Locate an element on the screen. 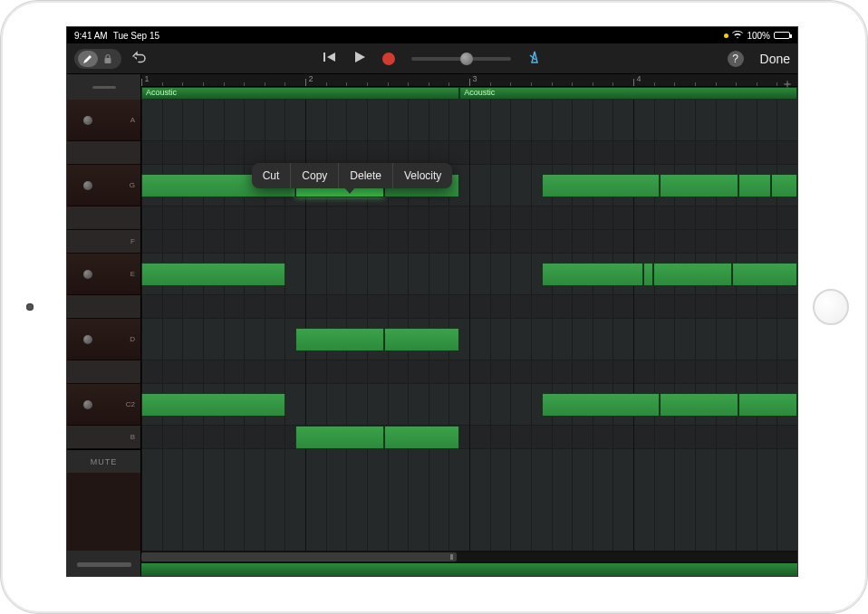  bar-number: 2 is located at coordinates (312, 79).